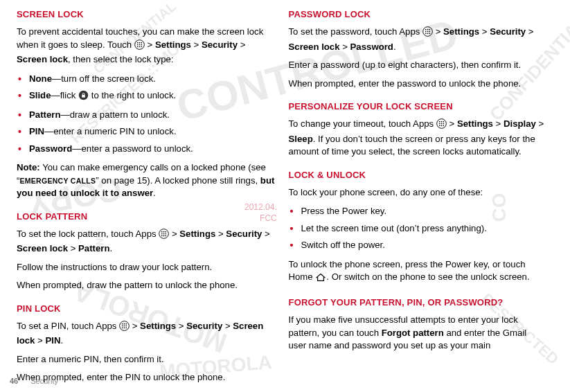 Image resolution: width=570 pixels, height=392 pixels. What do you see at coordinates (418, 193) in the screenshot?
I see `lock-unlock-intro: To lock your phone screen, do any one of…` at bounding box center [418, 193].